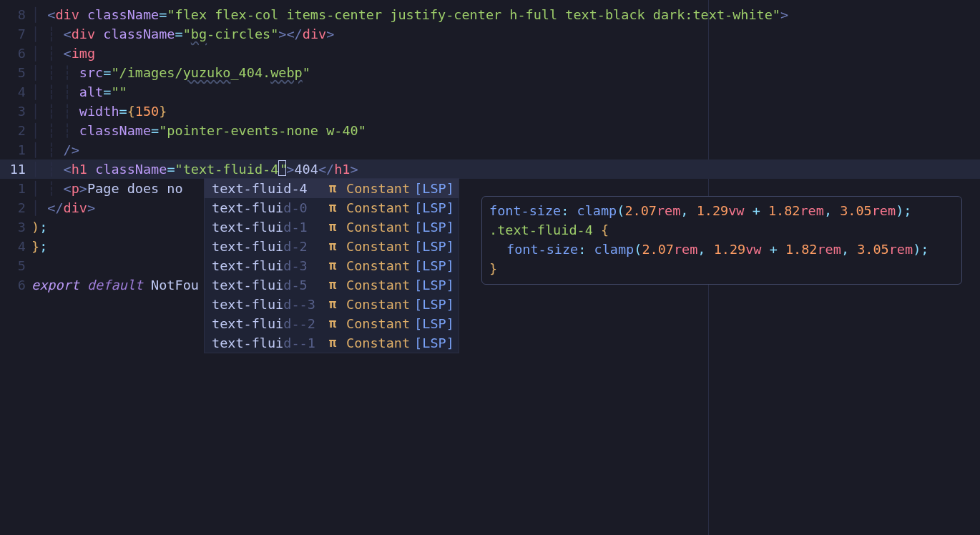 Image resolution: width=980 pixels, height=535 pixels. What do you see at coordinates (332, 343) in the screenshot?
I see `completion-item: text-fluid--1πConstant[LSP]` at bounding box center [332, 343].